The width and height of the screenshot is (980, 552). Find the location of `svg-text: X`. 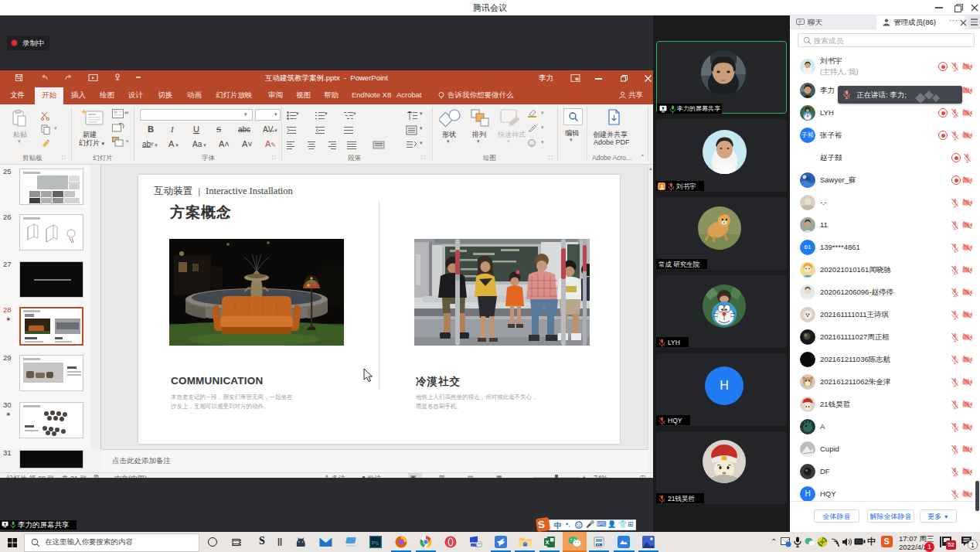

svg-text: X is located at coordinates (547, 543).